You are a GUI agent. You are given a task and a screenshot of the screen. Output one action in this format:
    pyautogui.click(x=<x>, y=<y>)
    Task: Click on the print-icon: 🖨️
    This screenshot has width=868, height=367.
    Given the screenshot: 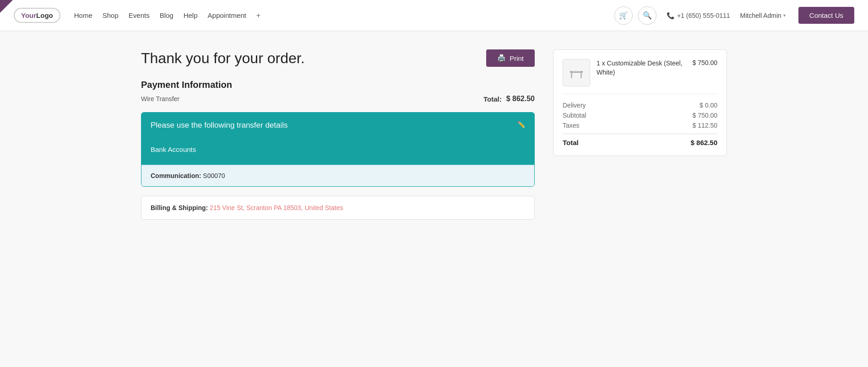 What is the action you would take?
    pyautogui.click(x=502, y=58)
    